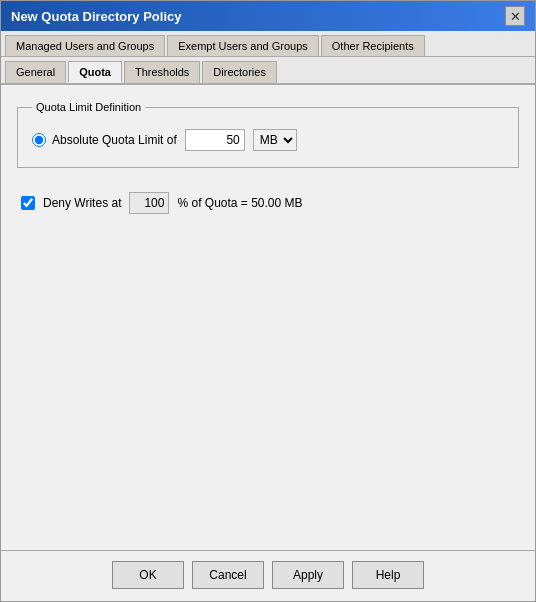  I want to click on absolute-quota-label: Absolute Quota Limit of, so click(104, 140).